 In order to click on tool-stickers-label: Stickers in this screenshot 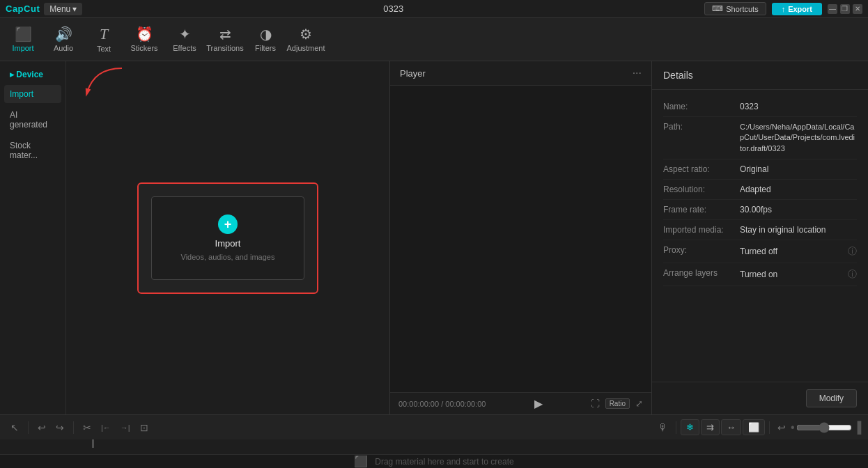, I will do `click(144, 48)`.